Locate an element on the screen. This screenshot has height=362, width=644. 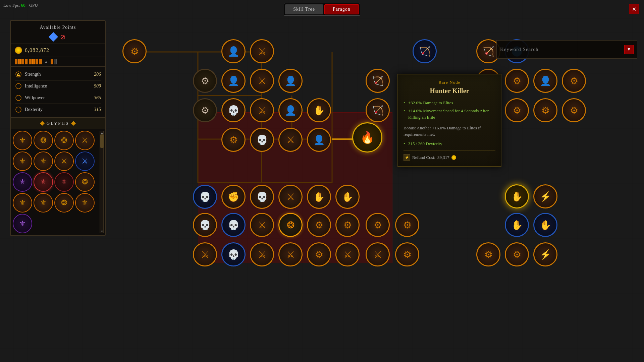
strength-label: Strength is located at coordinates (33, 74).